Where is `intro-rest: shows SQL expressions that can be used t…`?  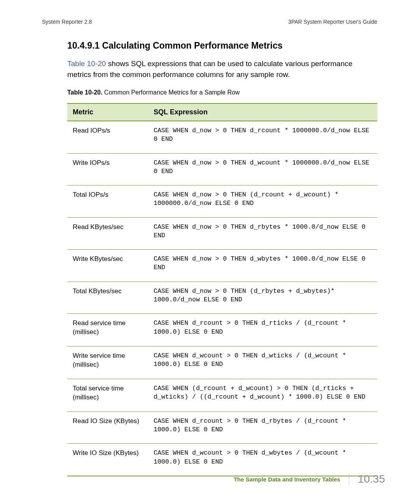
intro-rest: shows SQL expressions that can be used t… is located at coordinates (210, 69).